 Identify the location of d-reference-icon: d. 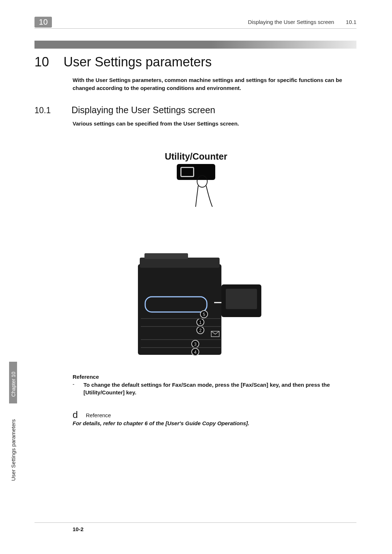
(75, 415).